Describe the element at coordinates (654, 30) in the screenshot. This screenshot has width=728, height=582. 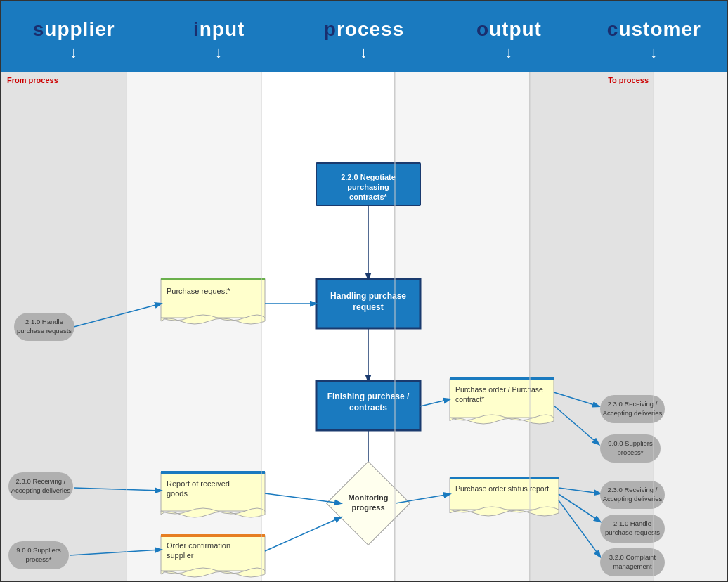
I see `header-customer-label: customer` at that location.